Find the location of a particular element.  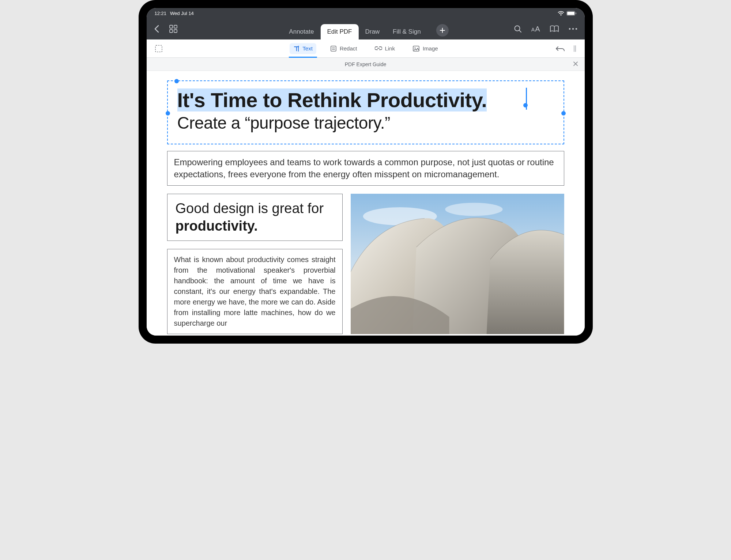

subheading-box: Good design is great for productivity. is located at coordinates (255, 217).